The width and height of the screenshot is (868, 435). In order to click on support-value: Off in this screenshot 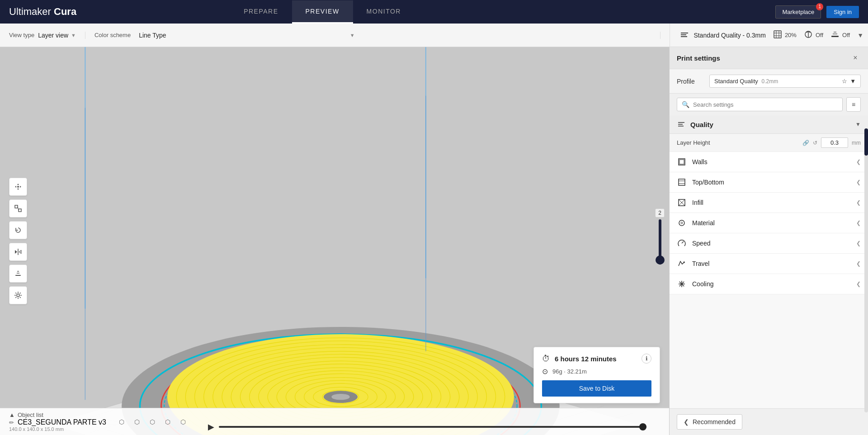, I will do `click(819, 35)`.